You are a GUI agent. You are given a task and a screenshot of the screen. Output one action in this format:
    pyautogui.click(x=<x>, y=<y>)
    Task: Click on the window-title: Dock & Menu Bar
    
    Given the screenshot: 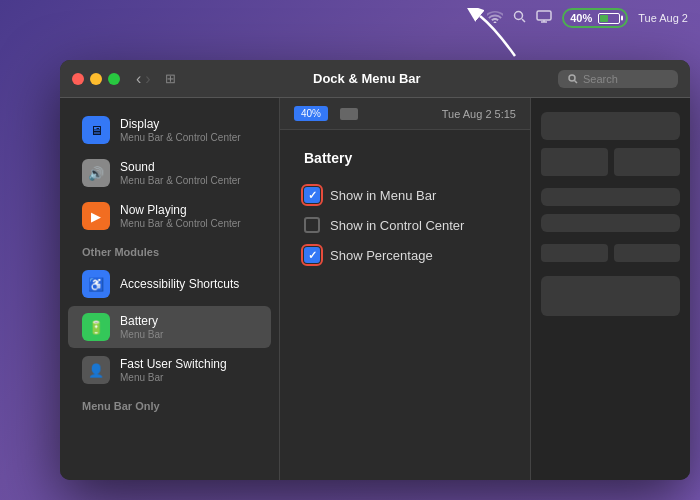 What is the action you would take?
    pyautogui.click(x=367, y=78)
    